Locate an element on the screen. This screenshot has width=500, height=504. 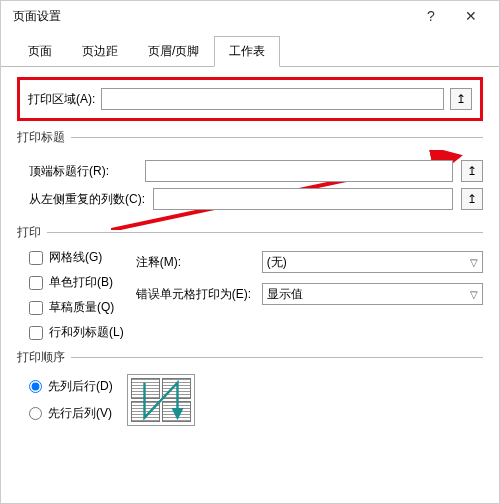
errors-label: 错误单元格打印为(E): is located at coordinates (195, 294).